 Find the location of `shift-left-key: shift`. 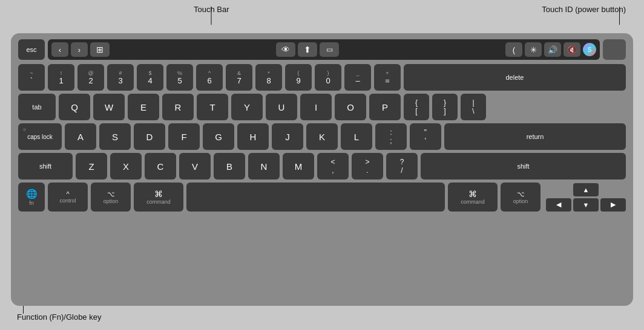

shift-left-key: shift is located at coordinates (45, 166).